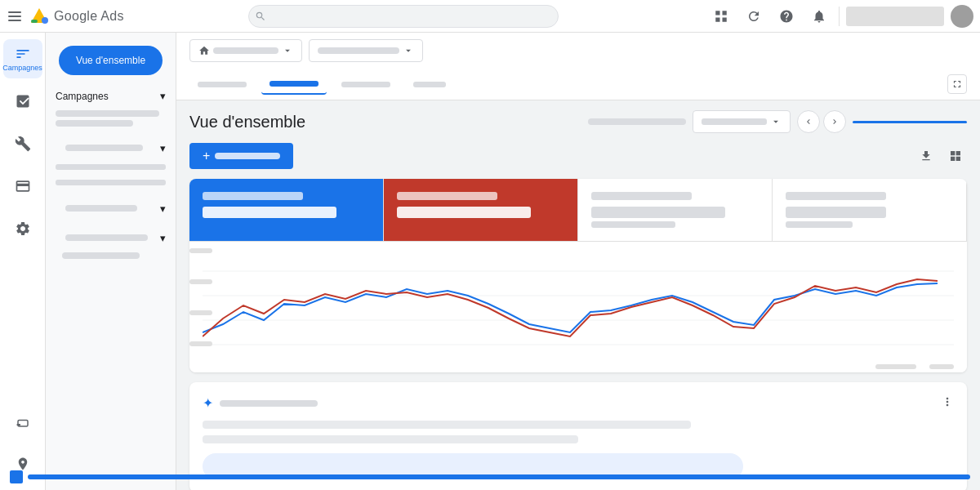  Describe the element at coordinates (111, 108) in the screenshot. I see `campaigns-section: Campagnes ▾` at that location.